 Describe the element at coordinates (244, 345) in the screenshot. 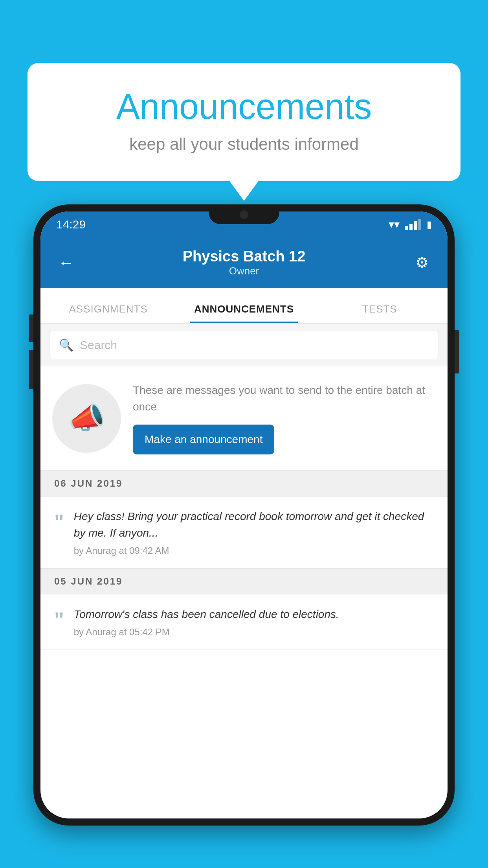

I see `search-container: 🔍 Search` at that location.